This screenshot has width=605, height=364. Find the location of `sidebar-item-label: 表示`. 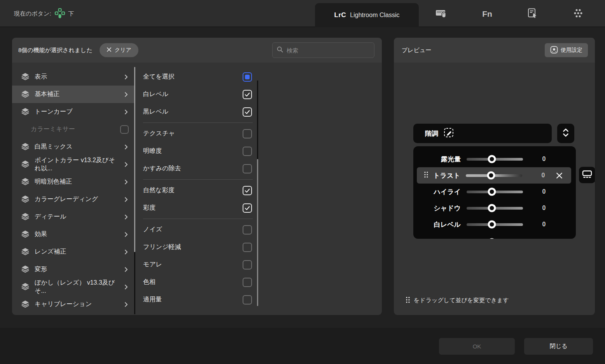

sidebar-item-label: 表示 is located at coordinates (41, 77).